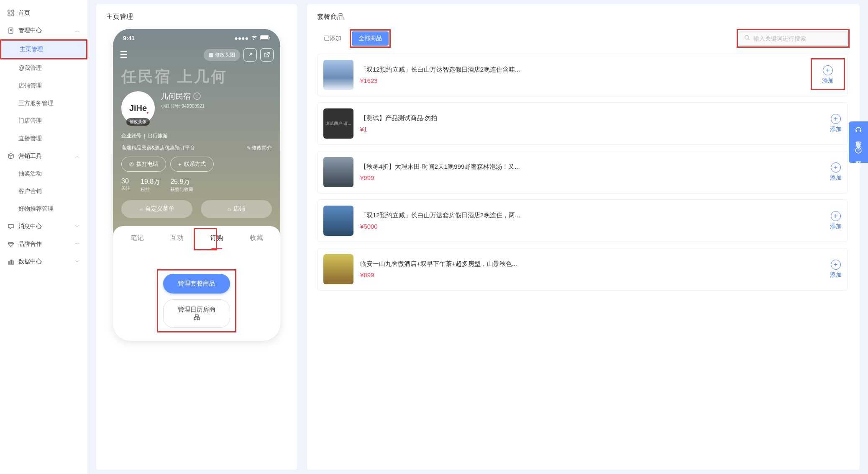 The height and width of the screenshot is (474, 868). I want to click on product-info: 「双12预约立减」长白山万达套房假日酒店2晚连住，两... ¥5000, so click(591, 221).